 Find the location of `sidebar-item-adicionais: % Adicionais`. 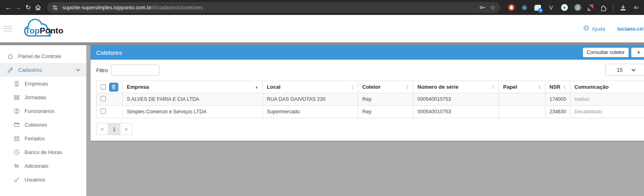

sidebar-item-adicionais: % Adicionais is located at coordinates (43, 166).